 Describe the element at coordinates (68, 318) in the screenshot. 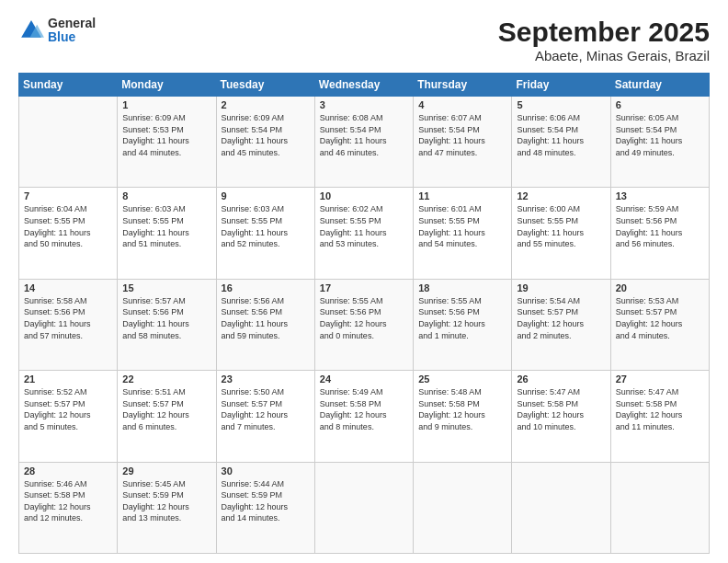

I see `cell-info: Sunrise: 5:58 AMSunset: 5:56 PMDaylight:…` at that location.